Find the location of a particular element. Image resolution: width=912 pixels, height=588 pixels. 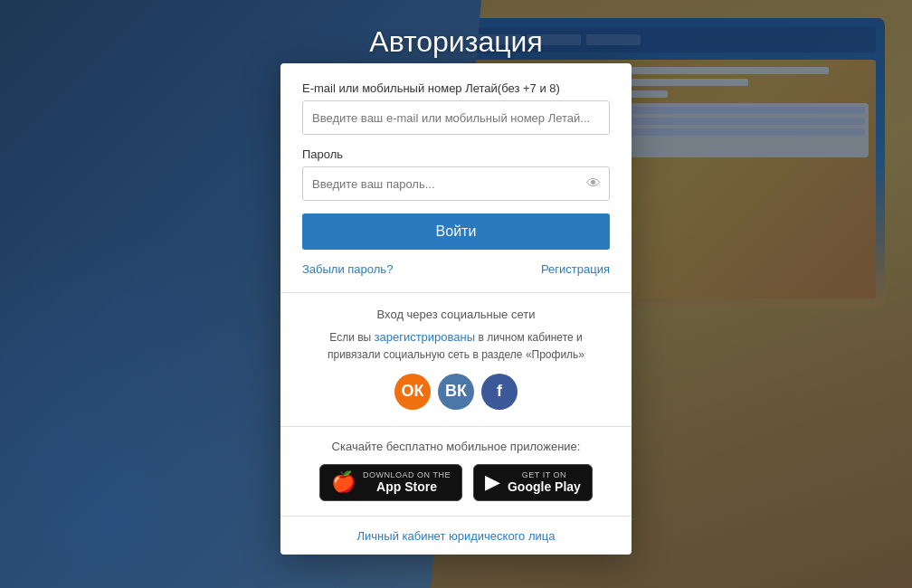

social-section: Вход через социальные сети Если вы зарег… is located at coordinates (456, 360).